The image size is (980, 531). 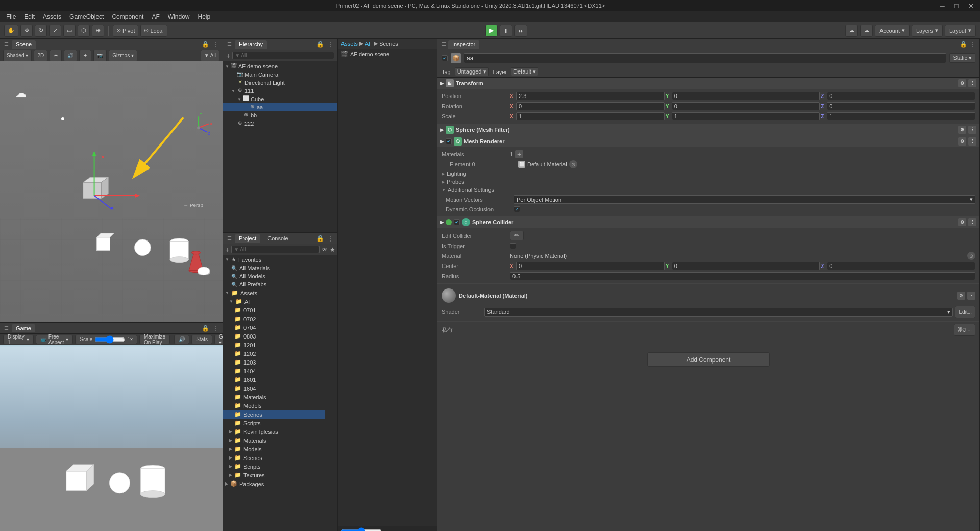 I want to click on breadcrumb-af: AF, so click(x=369, y=44).